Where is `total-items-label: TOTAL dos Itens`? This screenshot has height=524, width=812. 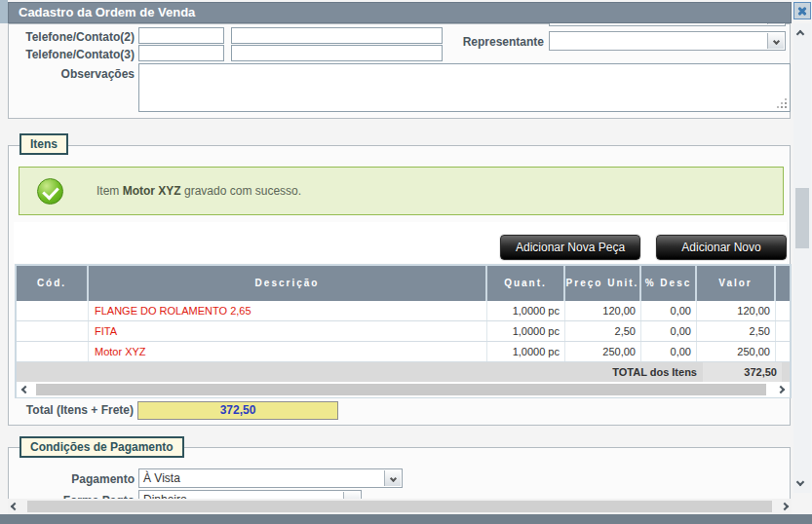
total-items-label: TOTAL dos Itens is located at coordinates (360, 372).